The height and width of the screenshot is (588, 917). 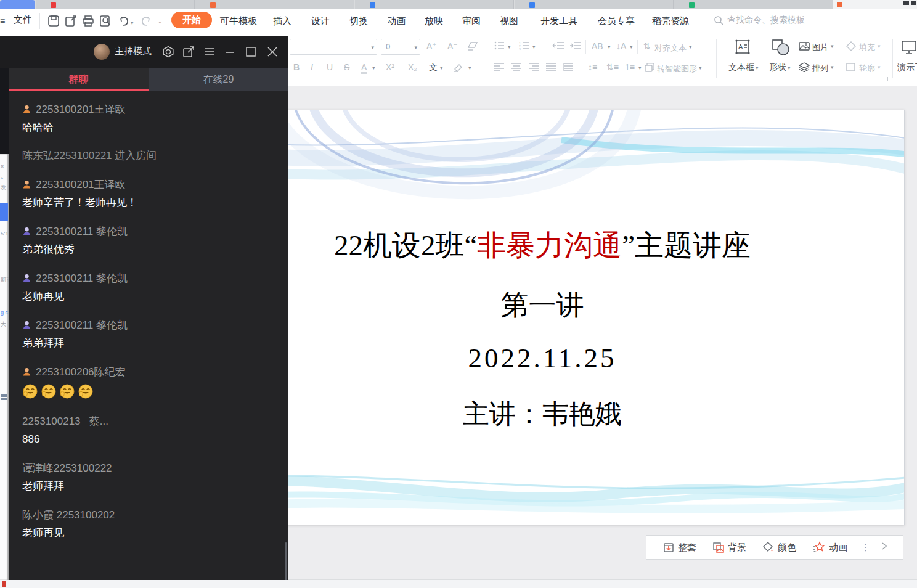 I want to click on close-icon, so click(x=272, y=52).